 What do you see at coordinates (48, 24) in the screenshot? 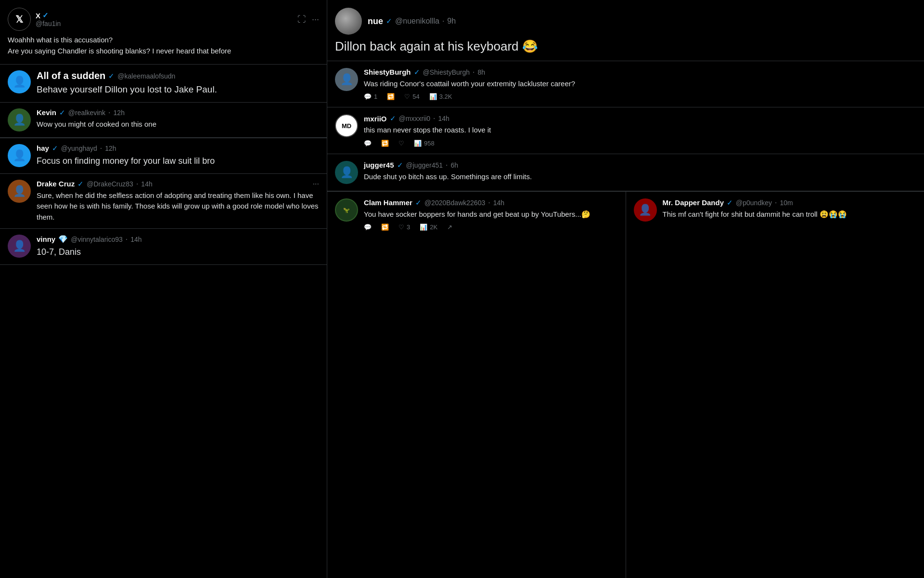
I see `handle-text: @fau1in` at bounding box center [48, 24].